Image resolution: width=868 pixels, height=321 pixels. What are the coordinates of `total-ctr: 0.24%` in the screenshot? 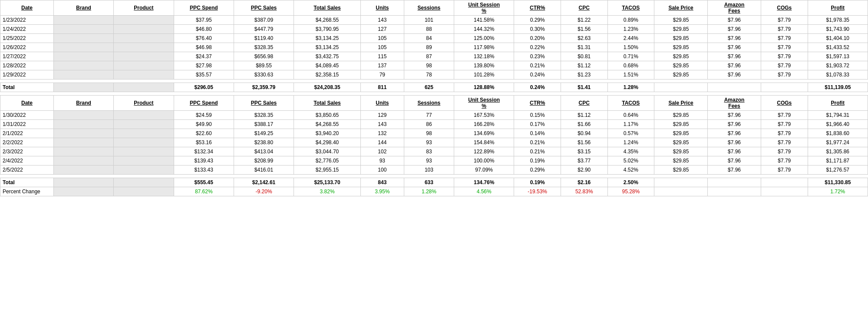 It's located at (538, 88).